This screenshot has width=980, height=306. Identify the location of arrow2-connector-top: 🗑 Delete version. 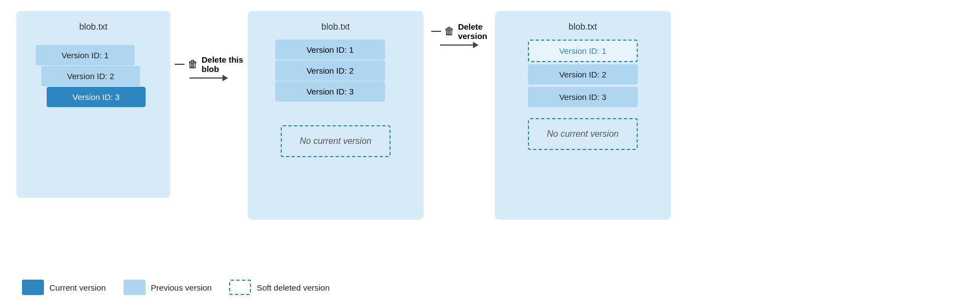
(459, 31).